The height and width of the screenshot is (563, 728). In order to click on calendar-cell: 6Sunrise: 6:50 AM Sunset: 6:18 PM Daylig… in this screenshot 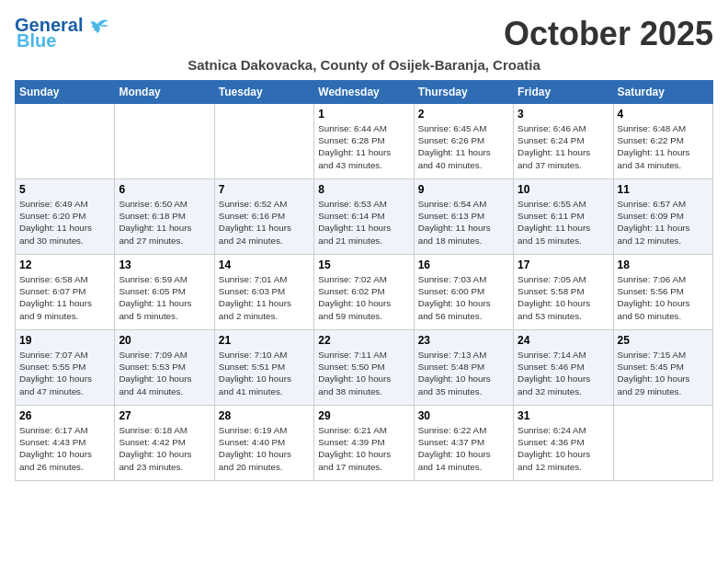, I will do `click(165, 217)`.